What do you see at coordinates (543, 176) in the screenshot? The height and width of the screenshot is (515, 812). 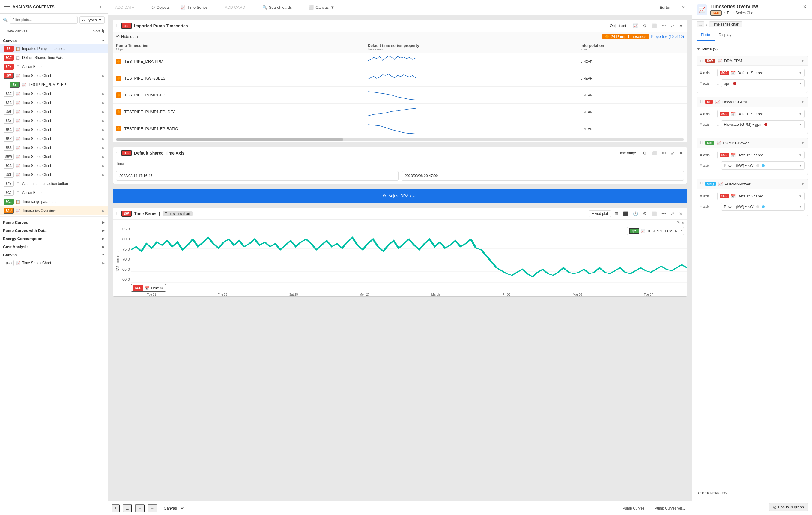 I see `end-time-field: 2023/03/08 20:47:09` at bounding box center [543, 176].